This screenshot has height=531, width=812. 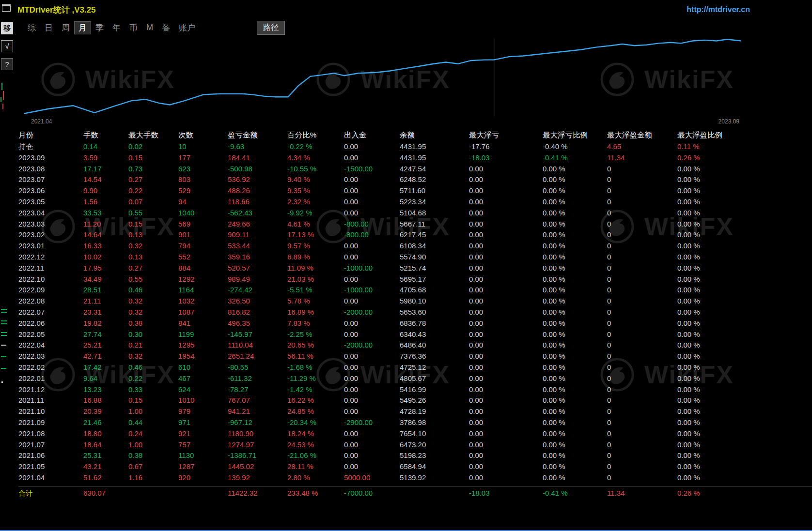 What do you see at coordinates (434, 202) in the screenshot?
I see `cell: 5223.34` at bounding box center [434, 202].